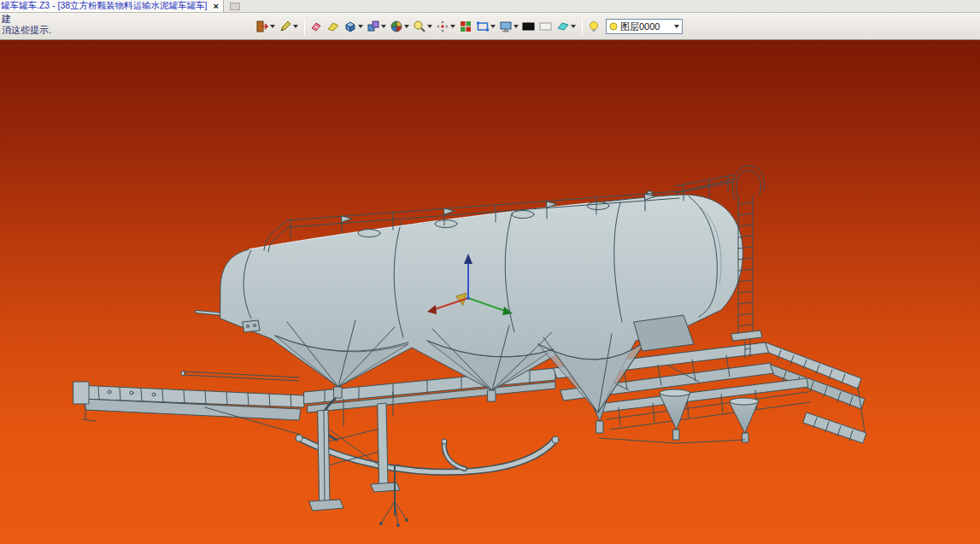 This screenshot has height=544, width=980. Describe the element at coordinates (422, 26) in the screenshot. I see `zoom-icon` at that location.